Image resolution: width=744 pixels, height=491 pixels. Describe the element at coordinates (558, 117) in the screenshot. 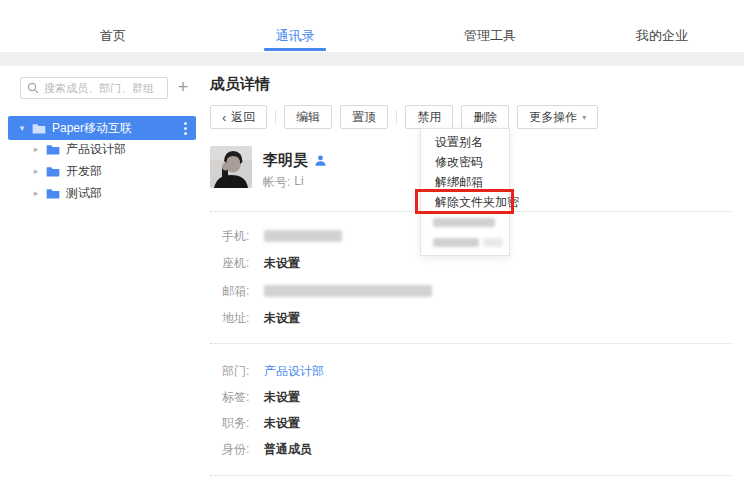

I see `more-actions-button: 更多操作 ▾` at that location.